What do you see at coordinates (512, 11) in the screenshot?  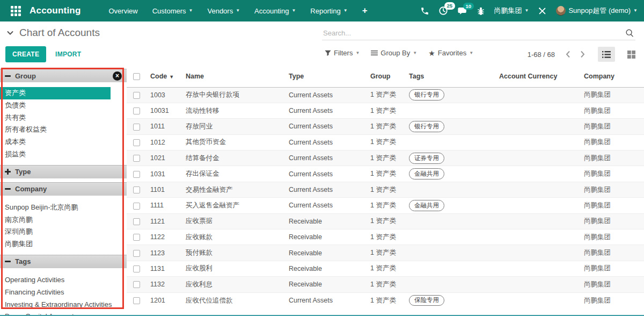 I see `company-switcher: 尚鹏集团 ▼` at bounding box center [512, 11].